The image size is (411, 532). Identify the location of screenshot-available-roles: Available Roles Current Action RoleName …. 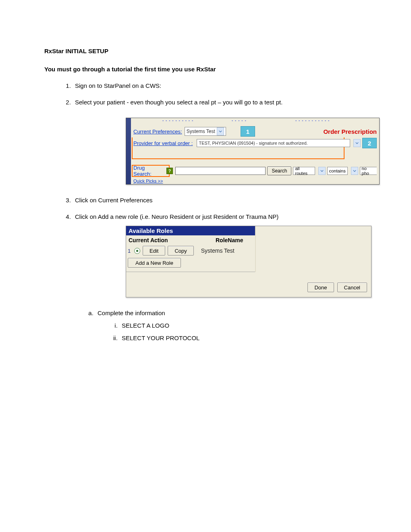
(249, 262).